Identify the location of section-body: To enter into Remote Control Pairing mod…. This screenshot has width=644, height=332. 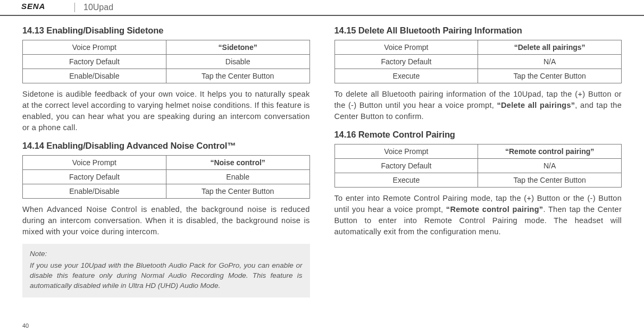
(479, 215).